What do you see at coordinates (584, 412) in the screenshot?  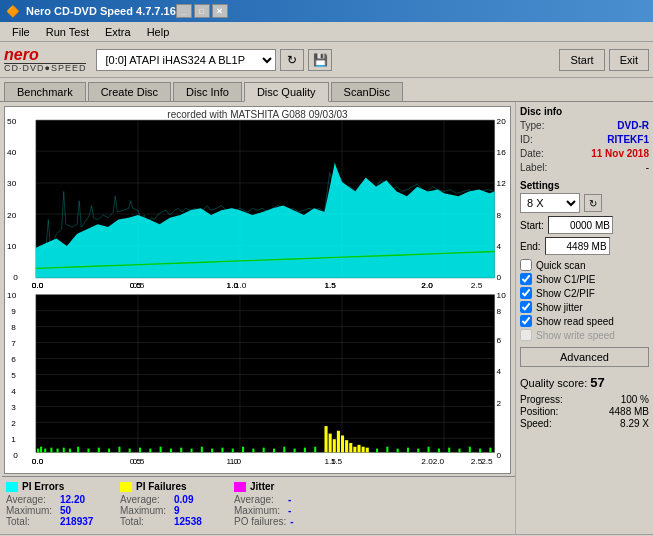 I see `position-row: Position: 4488 MB` at bounding box center [584, 412].